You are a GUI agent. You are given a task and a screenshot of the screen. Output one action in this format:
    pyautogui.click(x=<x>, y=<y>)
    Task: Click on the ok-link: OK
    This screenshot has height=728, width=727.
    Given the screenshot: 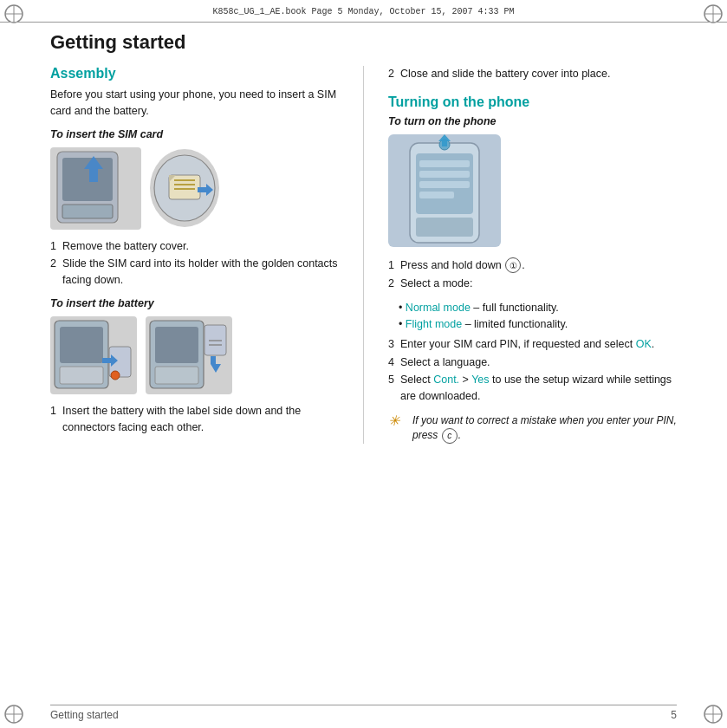 What is the action you would take?
    pyautogui.click(x=644, y=344)
    